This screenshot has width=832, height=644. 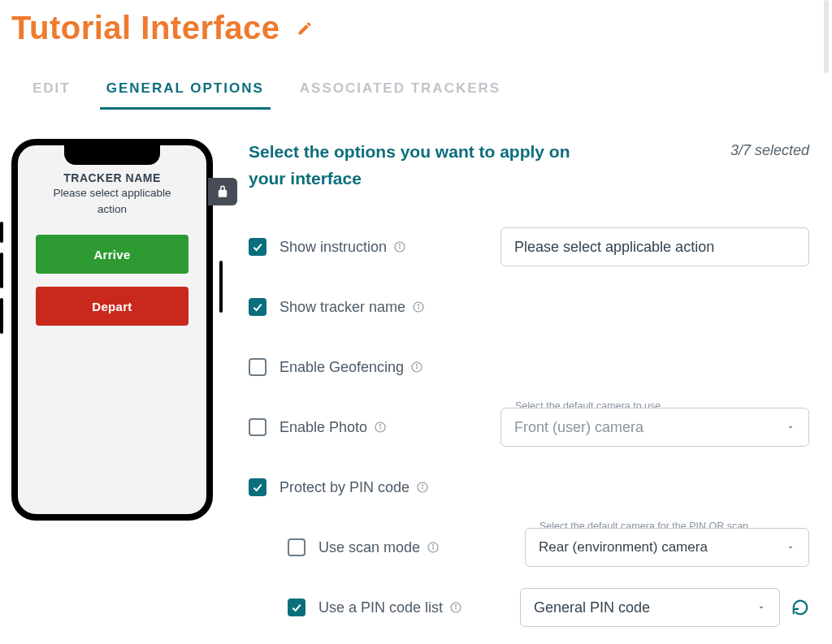 What do you see at coordinates (770, 149) in the screenshot?
I see `selected-count: 3/7 selected` at bounding box center [770, 149].